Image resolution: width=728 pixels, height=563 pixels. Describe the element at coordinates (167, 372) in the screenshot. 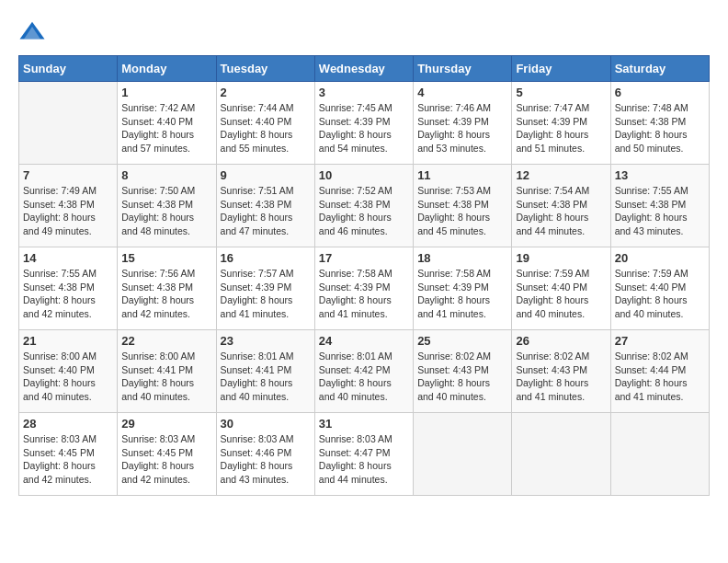

I see `calendar-cell: 22Sunrise: 8:00 AM Sunset: 4:41 PM Dayli…` at that location.